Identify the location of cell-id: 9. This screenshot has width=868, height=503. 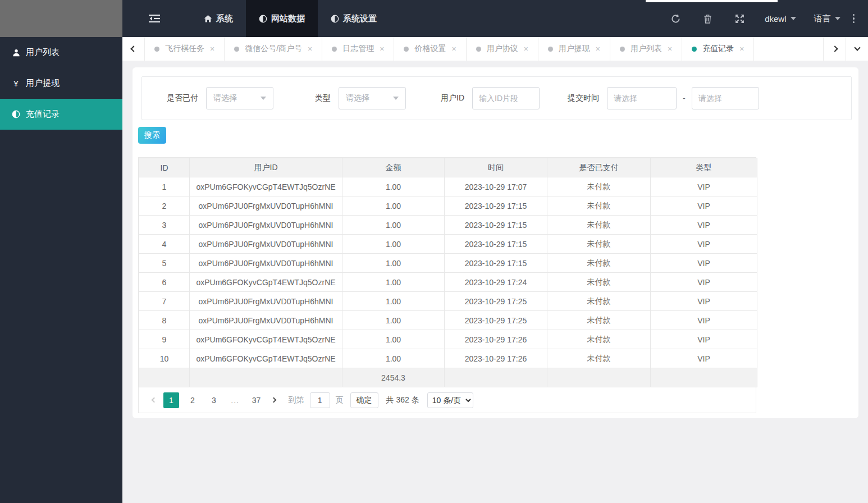
(165, 340).